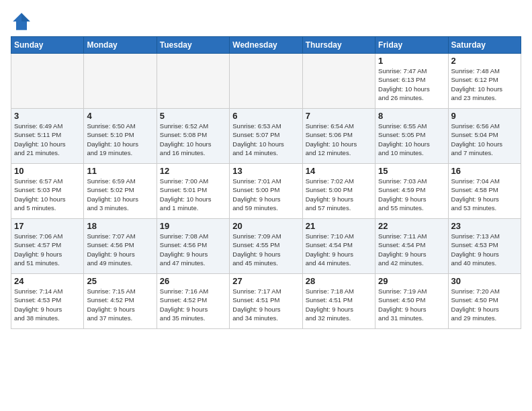 The width and height of the screenshot is (532, 411). I want to click on day-number: 5, so click(193, 116).